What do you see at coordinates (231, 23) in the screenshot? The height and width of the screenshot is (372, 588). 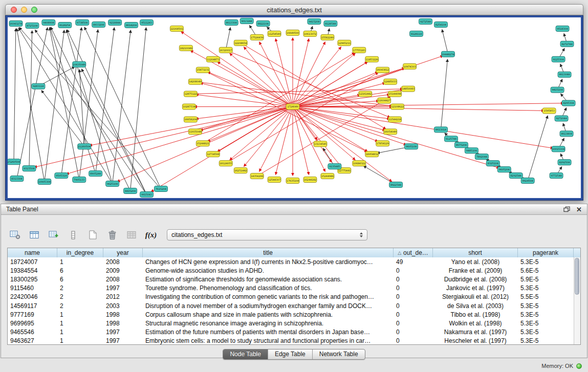 I see `graph-node: 8613304` at bounding box center [231, 23].